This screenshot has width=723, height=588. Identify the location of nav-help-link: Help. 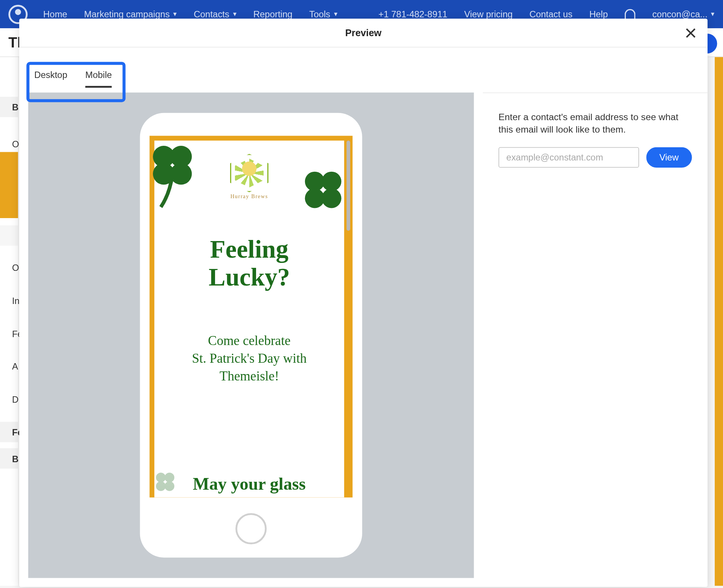
(599, 14).